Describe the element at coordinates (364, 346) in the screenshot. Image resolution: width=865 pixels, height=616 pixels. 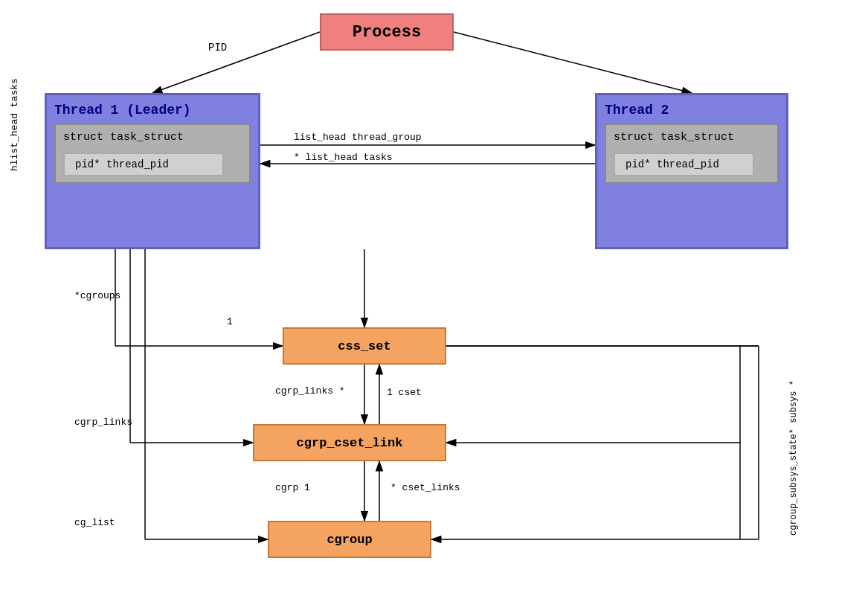
I see `css-set-box: css_set` at that location.